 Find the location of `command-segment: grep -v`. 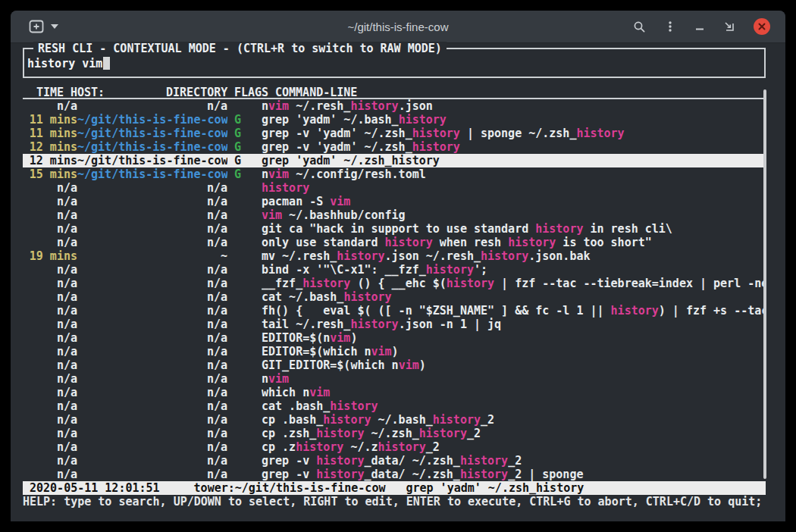

command-segment: grep -v is located at coordinates (289, 461).